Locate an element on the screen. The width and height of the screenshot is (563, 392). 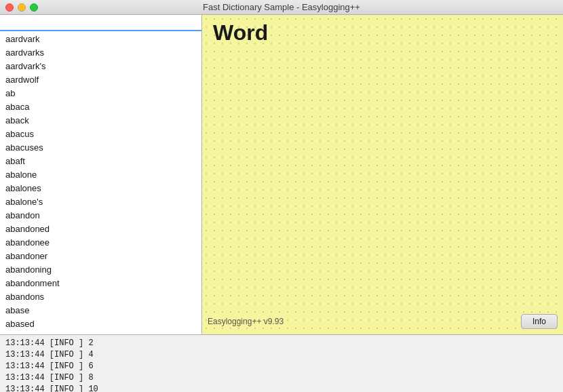
list-item: aback is located at coordinates (100, 121).